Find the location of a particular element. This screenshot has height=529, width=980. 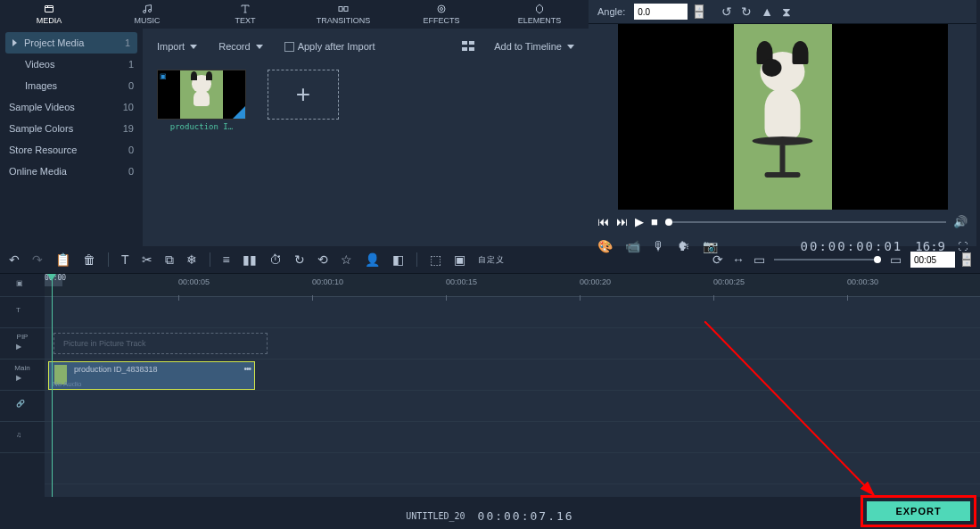

color-icon: 🎨 is located at coordinates (605, 246).